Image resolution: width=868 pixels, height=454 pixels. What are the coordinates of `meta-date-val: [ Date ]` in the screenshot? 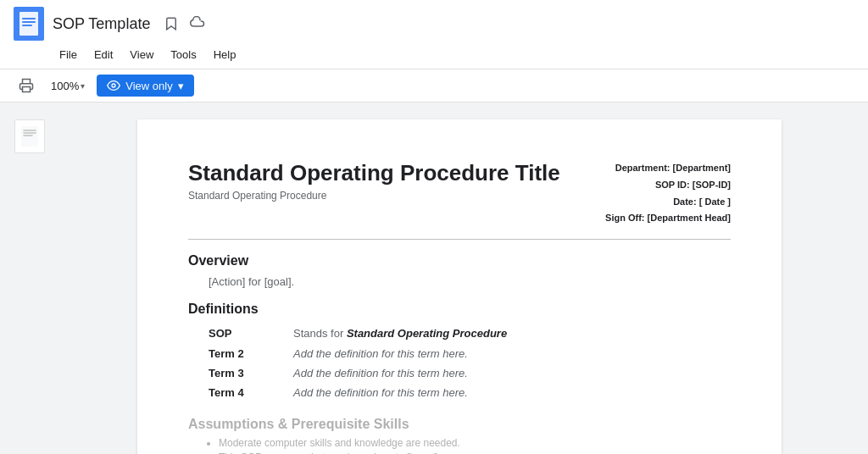 It's located at (715, 202).